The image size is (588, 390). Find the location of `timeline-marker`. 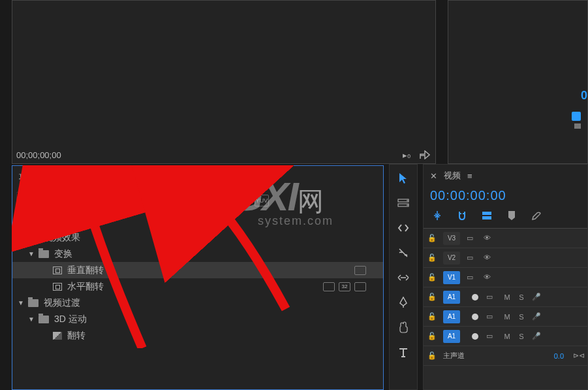

timeline-marker is located at coordinates (578, 126).